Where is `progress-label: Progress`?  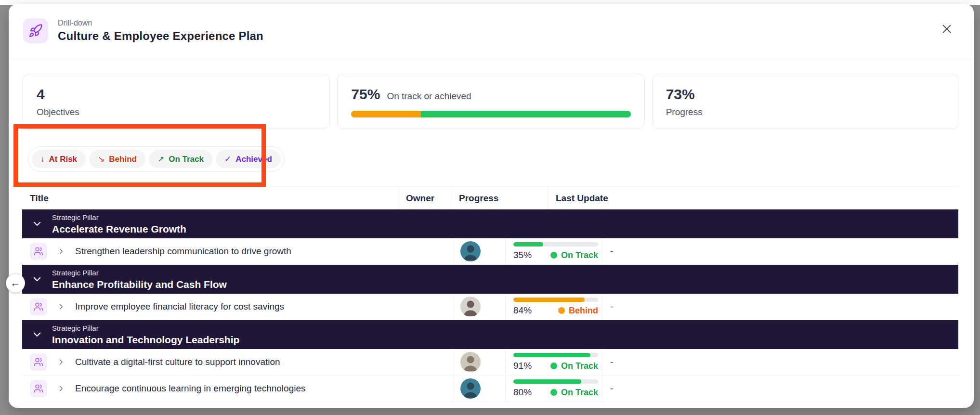 progress-label: Progress is located at coordinates (806, 112).